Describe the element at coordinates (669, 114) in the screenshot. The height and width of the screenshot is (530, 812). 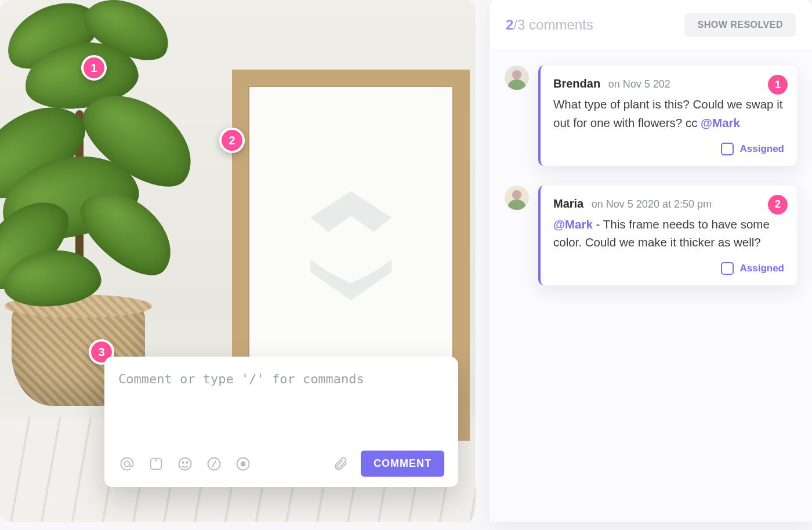
I see `comment-body: What type of plant is this? Could we swa…` at that location.